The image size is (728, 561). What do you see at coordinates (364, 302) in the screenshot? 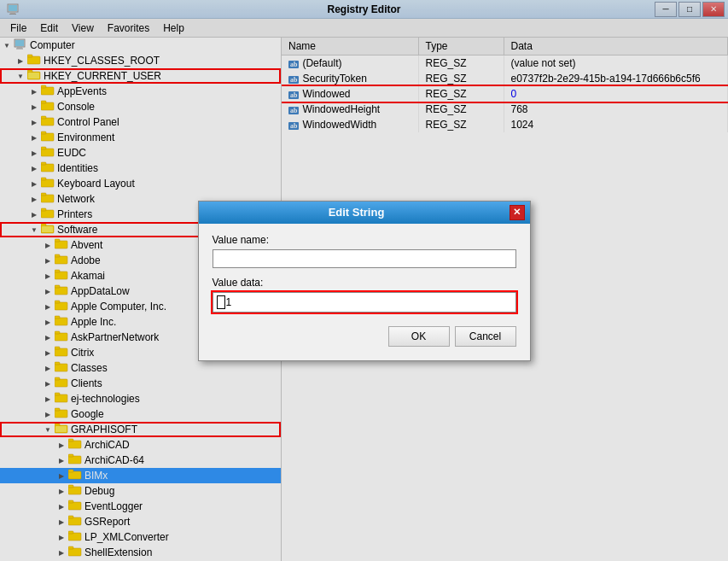
I see `value-data-wrapper: 1` at bounding box center [364, 302].